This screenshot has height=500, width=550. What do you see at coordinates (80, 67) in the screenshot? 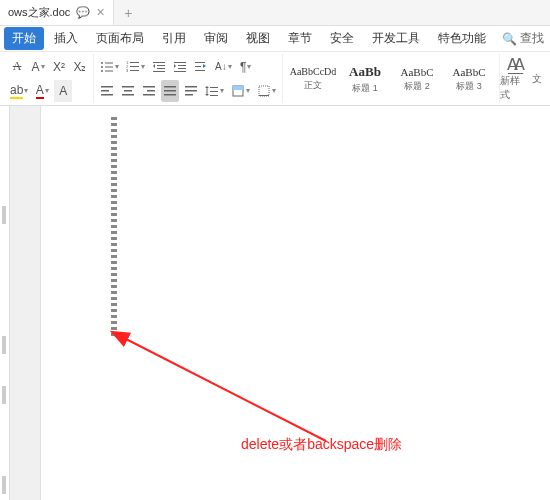
I see `subscript-button: X₂` at bounding box center [80, 67].